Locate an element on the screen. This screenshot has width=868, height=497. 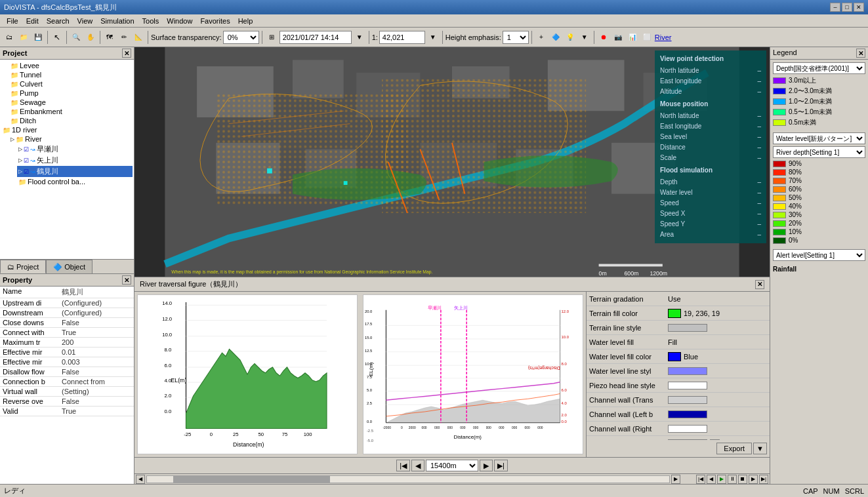
menu-file: File is located at coordinates (12, 21).